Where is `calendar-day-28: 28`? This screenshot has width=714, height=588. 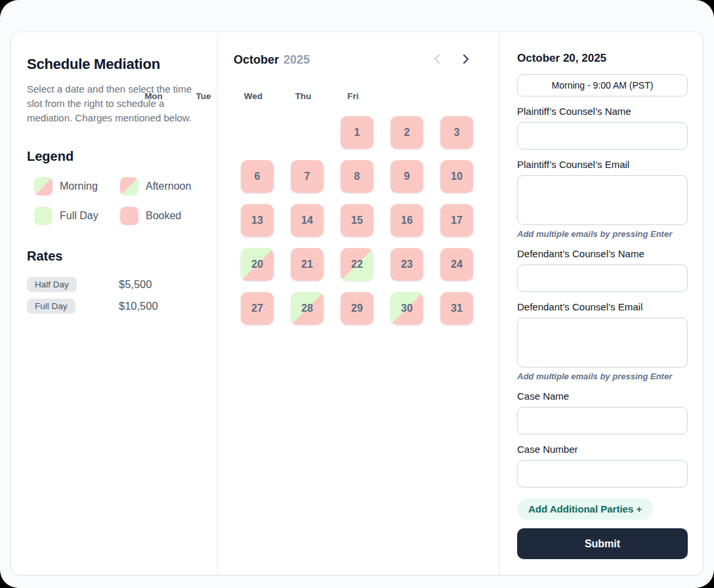
calendar-day-28: 28 is located at coordinates (307, 308).